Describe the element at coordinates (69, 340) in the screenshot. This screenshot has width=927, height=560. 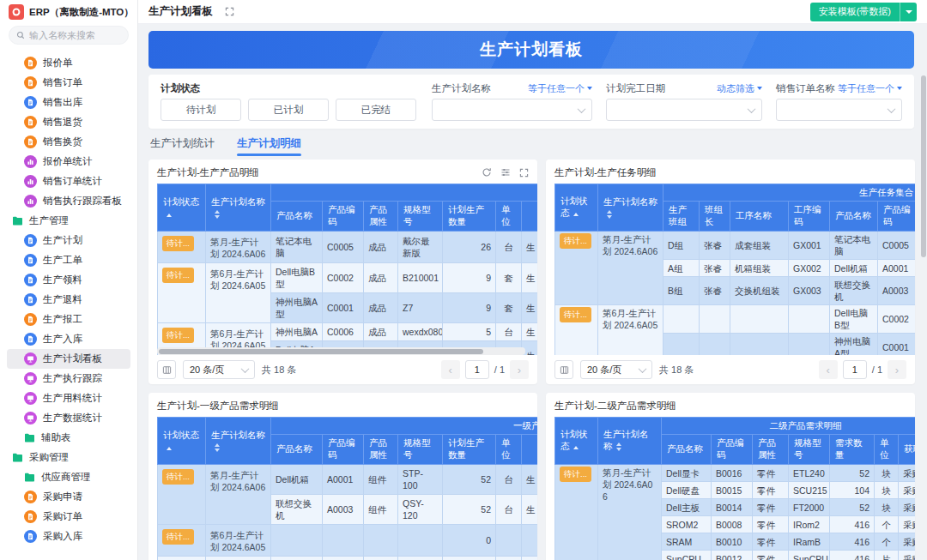
I see `sidebar-item: 生产入库` at that location.